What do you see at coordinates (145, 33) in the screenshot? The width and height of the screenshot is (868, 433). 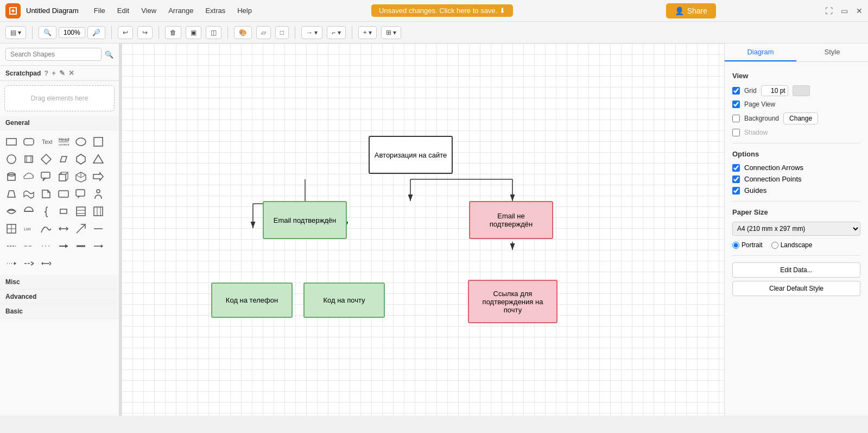 I see `redo-button: ↪` at bounding box center [145, 33].